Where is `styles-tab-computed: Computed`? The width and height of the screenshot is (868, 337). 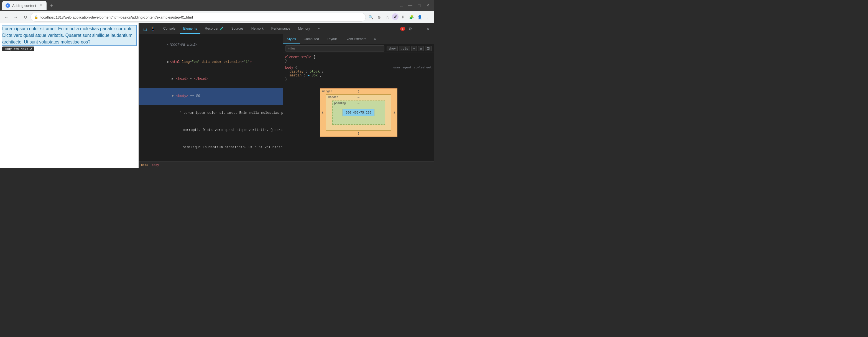
styles-tab-computed: Computed is located at coordinates (311, 39).